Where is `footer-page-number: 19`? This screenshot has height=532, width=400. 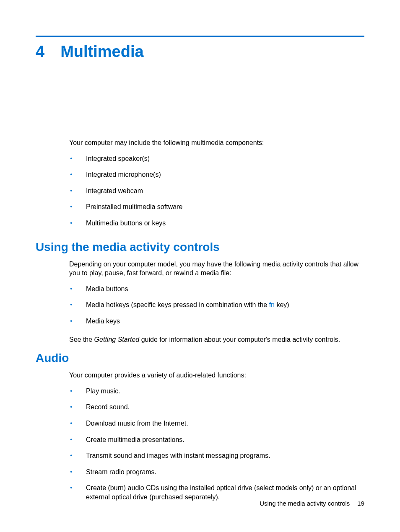
footer-page-number: 19 is located at coordinates (361, 504).